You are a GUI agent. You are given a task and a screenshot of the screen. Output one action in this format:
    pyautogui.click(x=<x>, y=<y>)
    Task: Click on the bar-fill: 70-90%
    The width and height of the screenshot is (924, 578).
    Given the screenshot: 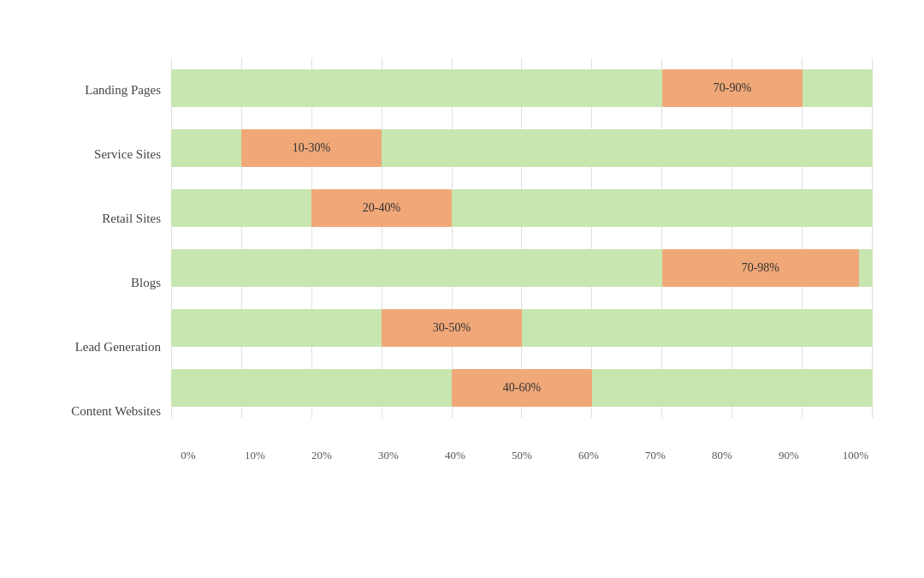 What is the action you would take?
    pyautogui.click(x=732, y=88)
    